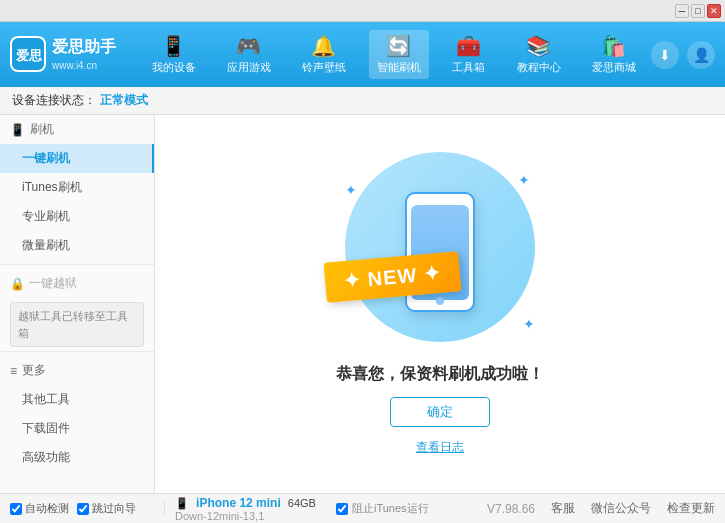  Describe the element at coordinates (174, 46) in the screenshot. I see `device-icon: 📱` at that location.